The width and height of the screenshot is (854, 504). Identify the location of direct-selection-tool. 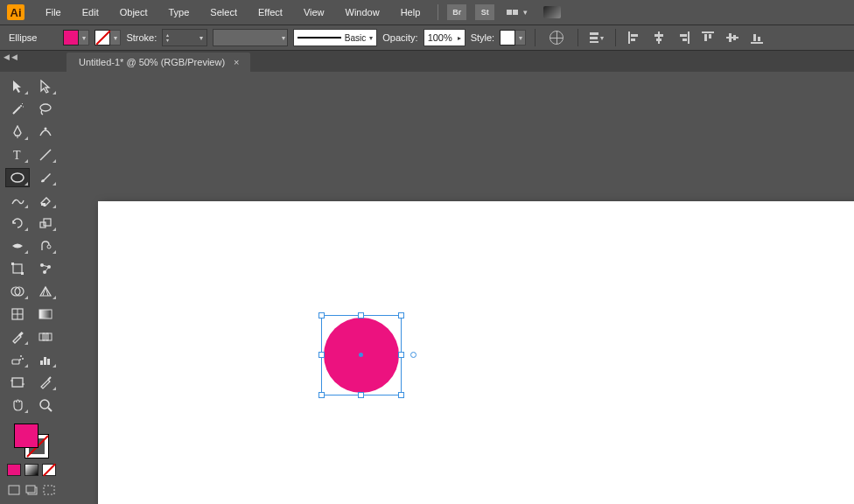
(46, 87).